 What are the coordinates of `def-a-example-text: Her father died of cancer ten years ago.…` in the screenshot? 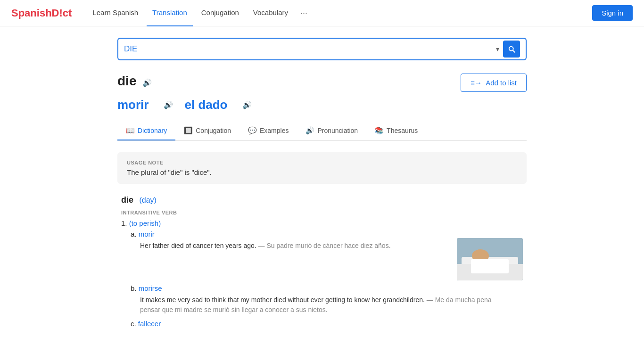 It's located at (290, 247).